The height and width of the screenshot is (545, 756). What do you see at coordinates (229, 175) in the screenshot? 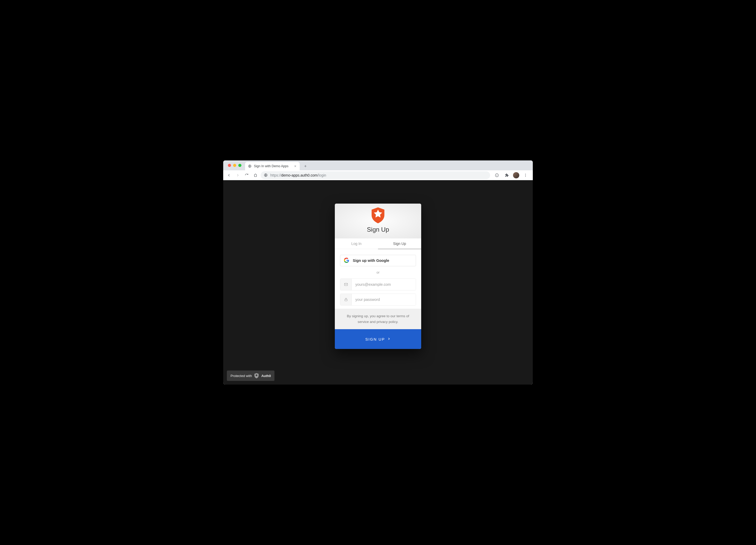
I see `back-button` at bounding box center [229, 175].